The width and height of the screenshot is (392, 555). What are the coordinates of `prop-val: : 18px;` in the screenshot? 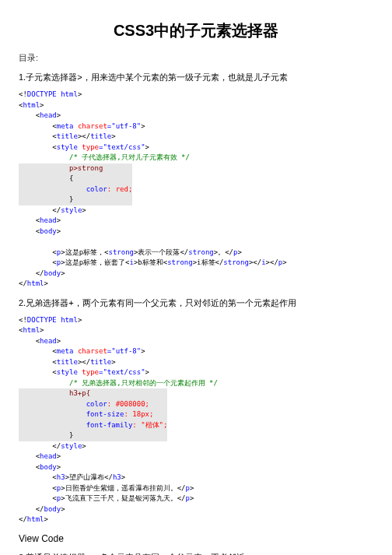 It's located at (138, 414).